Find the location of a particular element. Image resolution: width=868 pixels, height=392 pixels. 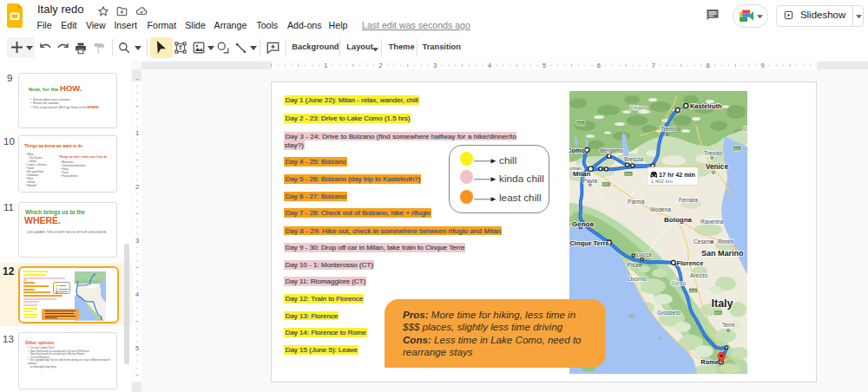

svg-text: Venice is located at coordinates (717, 167).